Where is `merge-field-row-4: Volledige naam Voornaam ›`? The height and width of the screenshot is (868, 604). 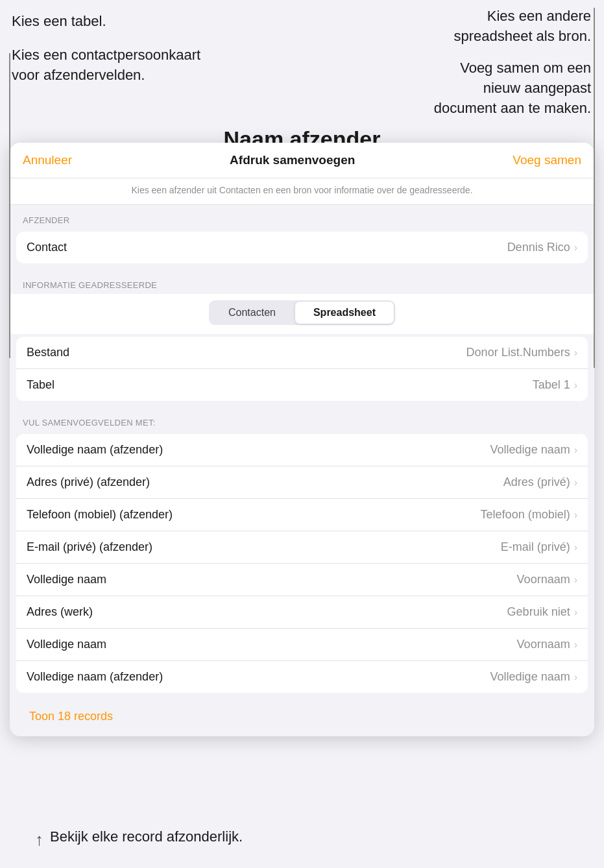
merge-field-row-4: Volledige naam Voornaam › is located at coordinates (302, 580).